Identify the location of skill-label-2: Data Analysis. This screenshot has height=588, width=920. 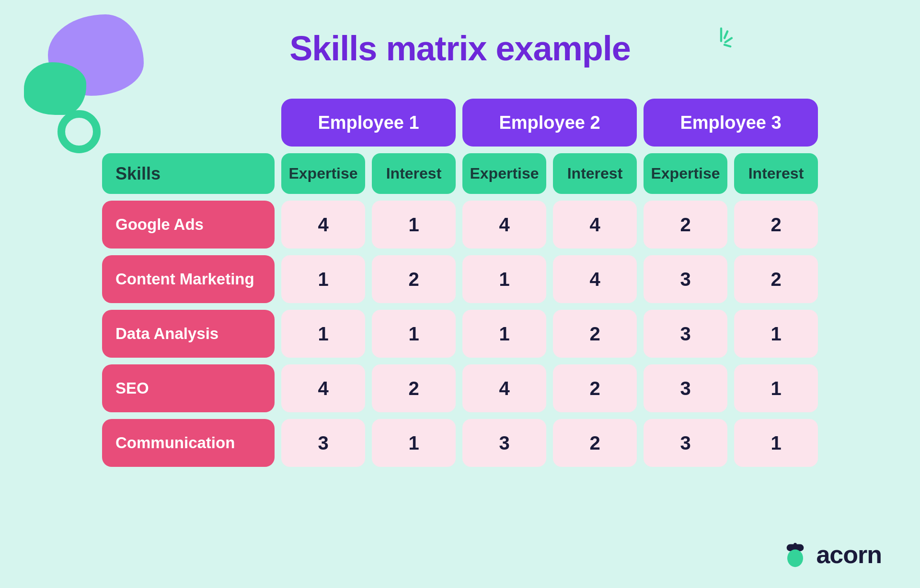
(188, 334).